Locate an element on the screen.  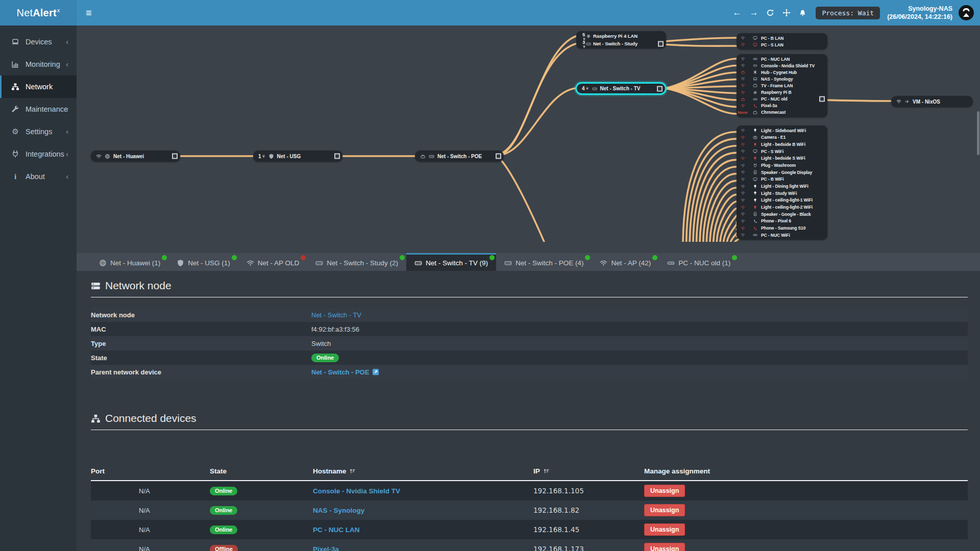
tab-net-switch-study-2: Net - Switch - Study (2) is located at coordinates (357, 262).